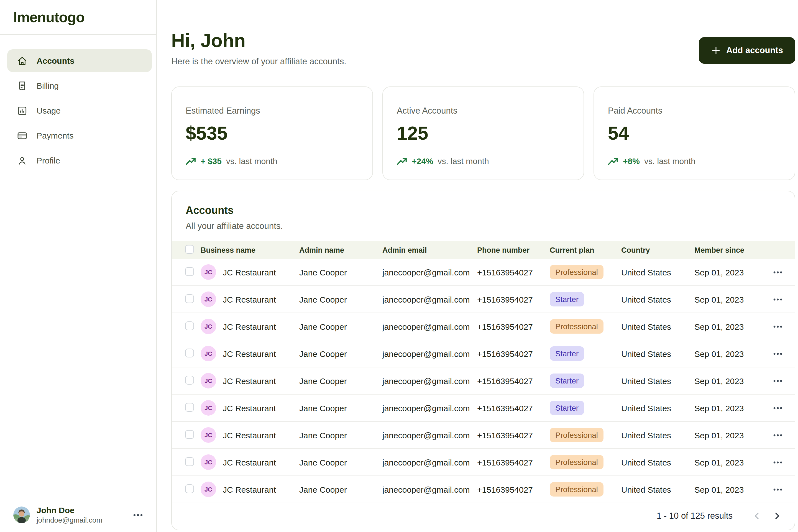 The height and width of the screenshot is (532, 798). Describe the element at coordinates (79, 60) in the screenshot. I see `sidebar-item-accounts: Accounts` at that location.